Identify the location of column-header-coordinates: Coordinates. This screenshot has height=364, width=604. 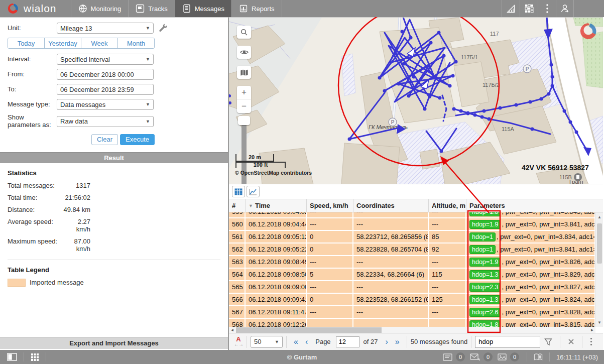
(391, 206).